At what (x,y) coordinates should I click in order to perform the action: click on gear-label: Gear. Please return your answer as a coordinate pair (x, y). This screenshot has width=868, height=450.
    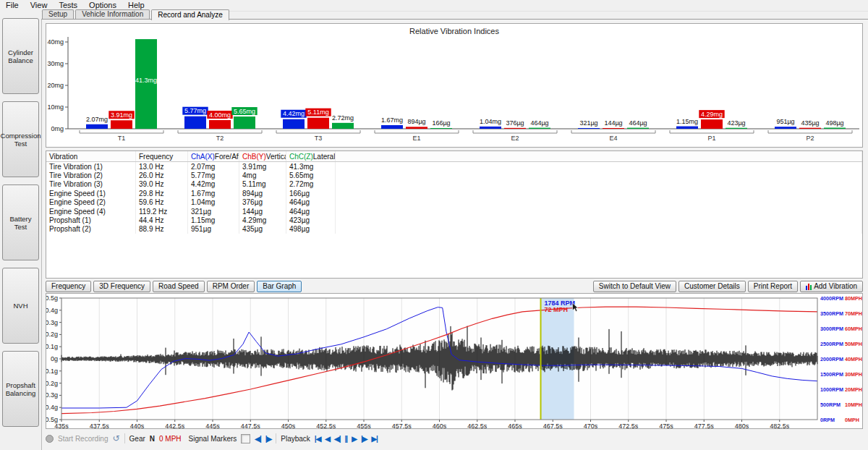
    Looking at the image, I should click on (137, 438).